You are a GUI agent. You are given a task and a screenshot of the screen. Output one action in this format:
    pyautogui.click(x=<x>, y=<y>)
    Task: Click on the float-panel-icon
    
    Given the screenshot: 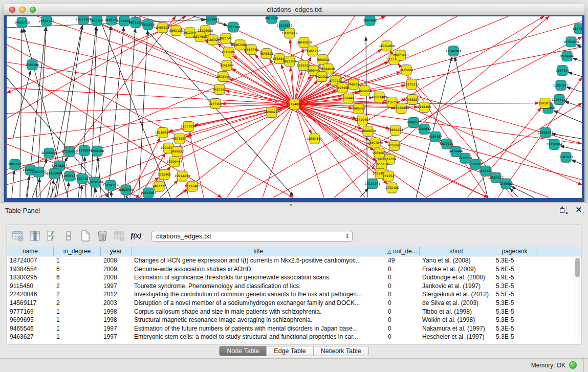 What is the action you would take?
    pyautogui.click(x=564, y=210)
    